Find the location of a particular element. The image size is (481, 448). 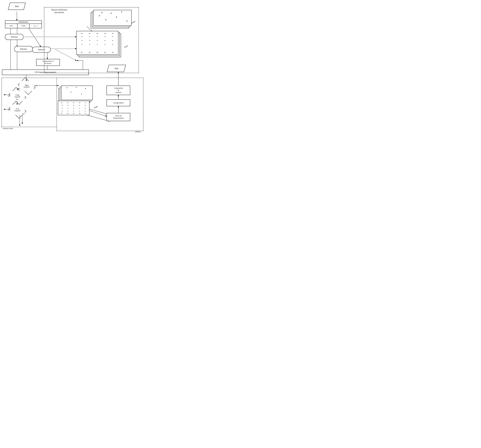

avg-matrix-label: Average Matrix is located at coordinates (119, 103).